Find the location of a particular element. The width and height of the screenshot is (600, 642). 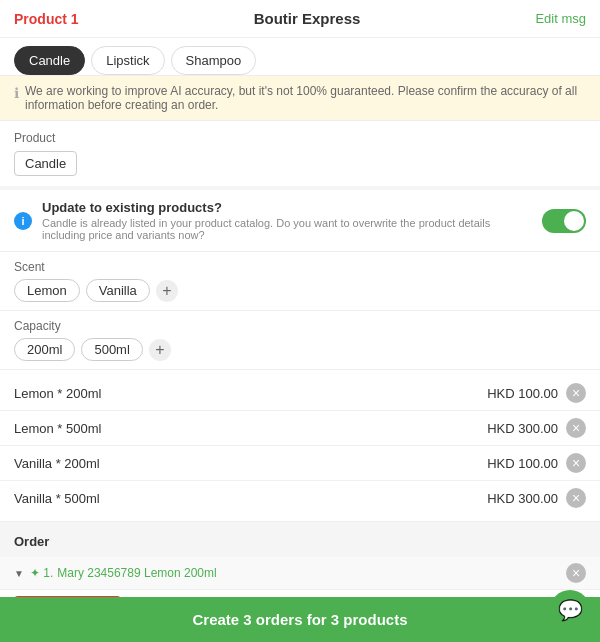

price-row: Vanilla * 500ml HKD 300.00 × is located at coordinates (300, 498).